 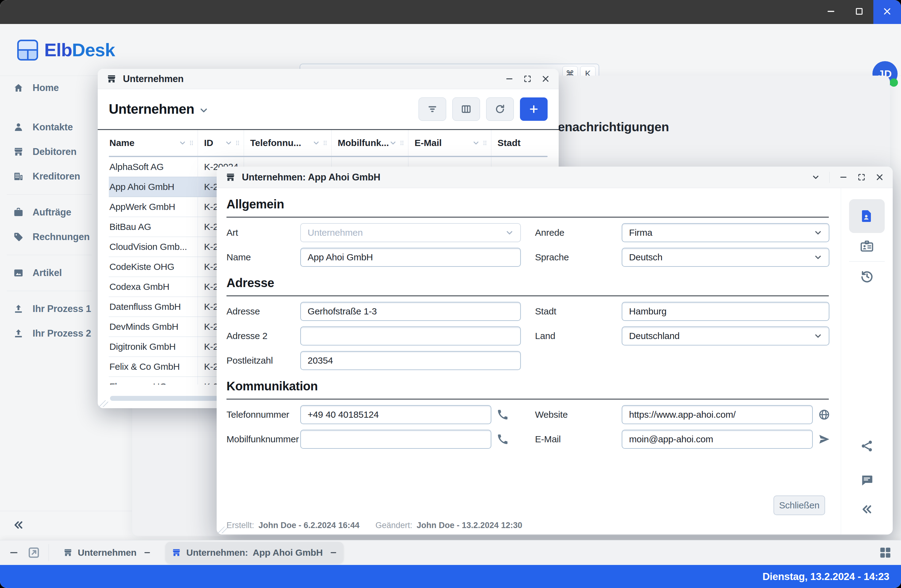 What do you see at coordinates (867, 480) in the screenshot?
I see `comment-button` at bounding box center [867, 480].